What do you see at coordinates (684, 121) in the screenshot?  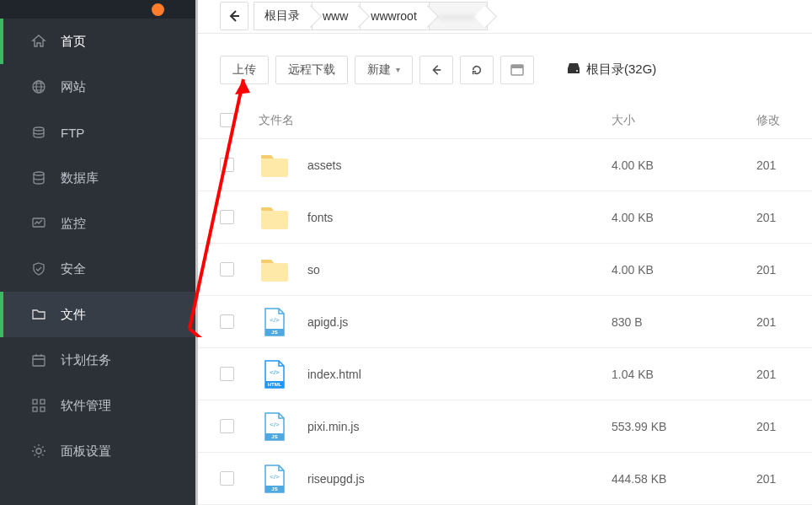 I see `col-size-header: 大小` at bounding box center [684, 121].